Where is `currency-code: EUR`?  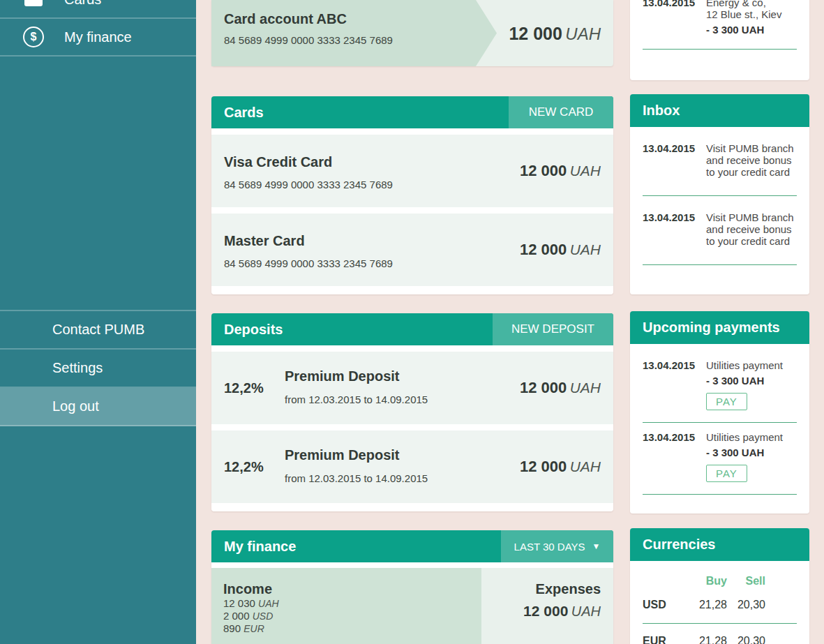
currency-code: EUR is located at coordinates (656, 639).